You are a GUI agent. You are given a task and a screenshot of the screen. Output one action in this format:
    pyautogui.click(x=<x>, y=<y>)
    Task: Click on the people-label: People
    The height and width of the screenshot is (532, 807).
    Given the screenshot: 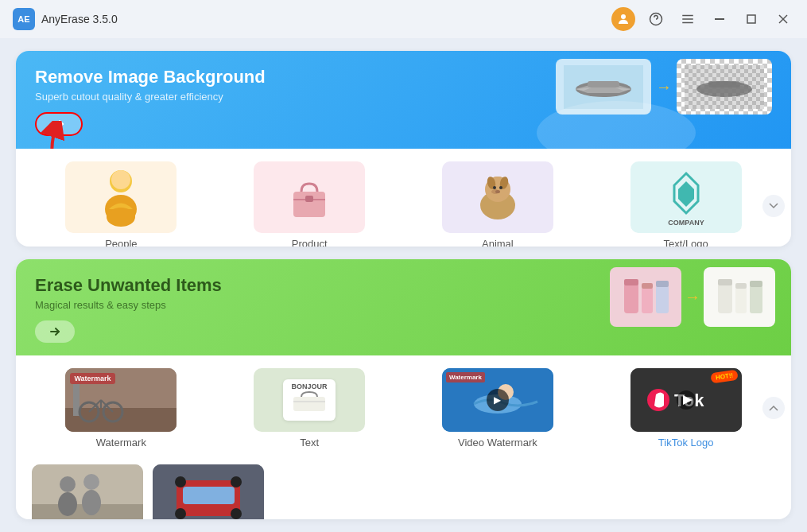 What is the action you would take?
    pyautogui.click(x=121, y=242)
    